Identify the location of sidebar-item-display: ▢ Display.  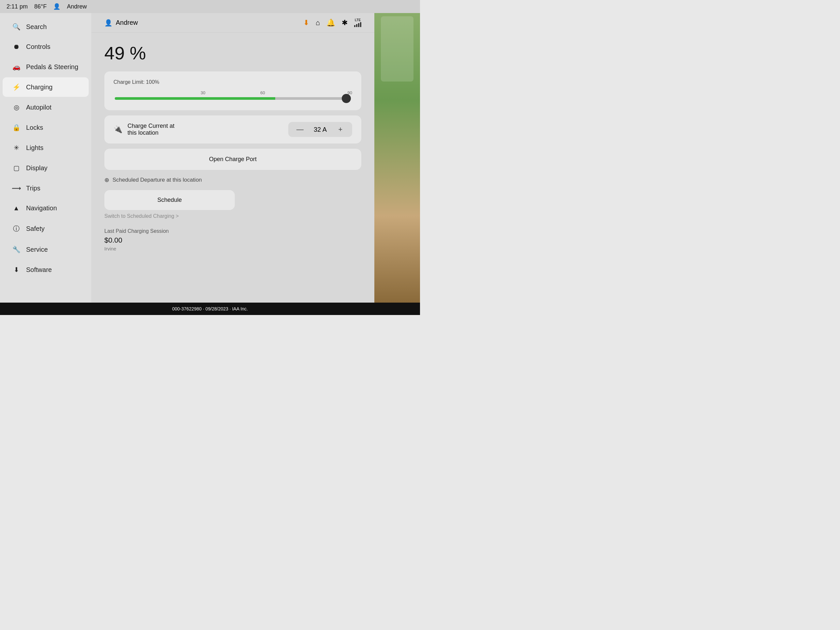
(46, 168).